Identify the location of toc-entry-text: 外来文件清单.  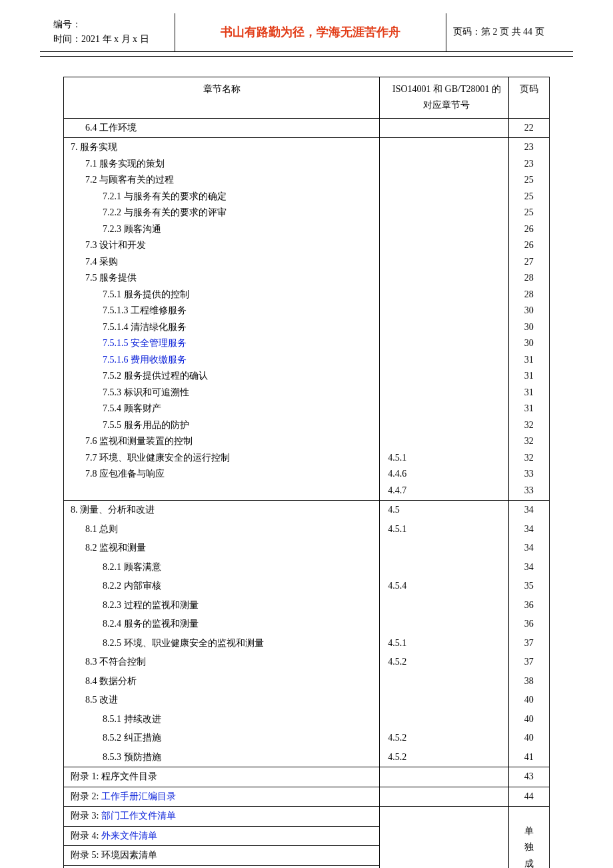
(129, 836).